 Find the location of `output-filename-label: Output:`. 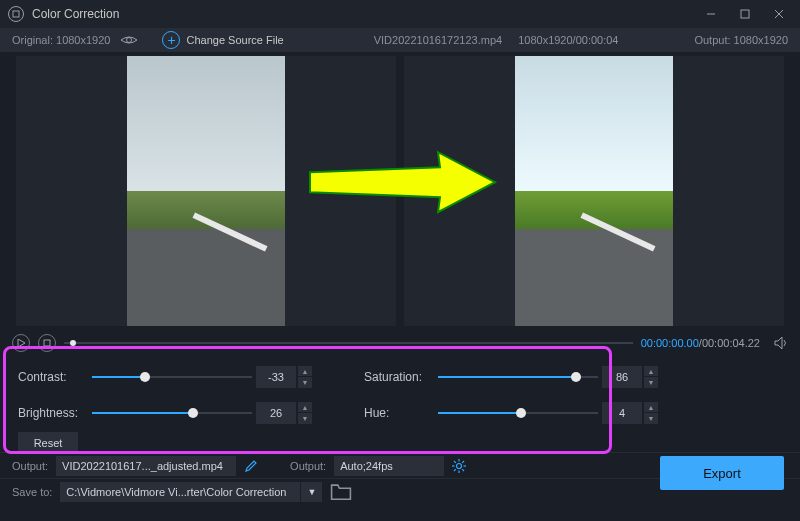

output-filename-label: Output: is located at coordinates (30, 466).